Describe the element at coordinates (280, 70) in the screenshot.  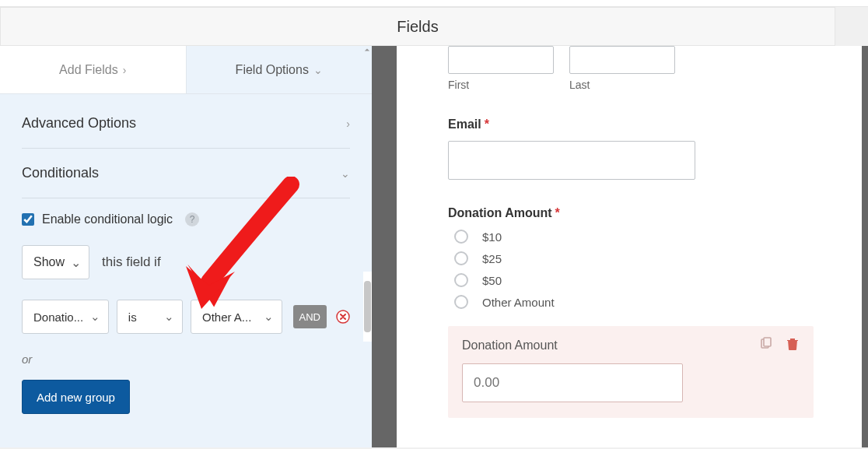
I see `tab-field-options: Field Options ⌄` at that location.